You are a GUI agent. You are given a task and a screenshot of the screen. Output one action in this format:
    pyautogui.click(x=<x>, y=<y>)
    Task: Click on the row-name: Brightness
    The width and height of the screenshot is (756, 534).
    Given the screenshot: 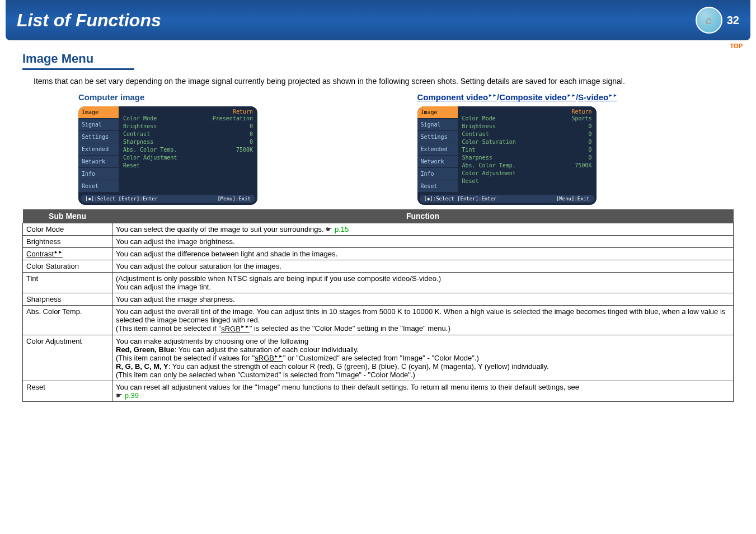 What is the action you would take?
    pyautogui.click(x=68, y=242)
    